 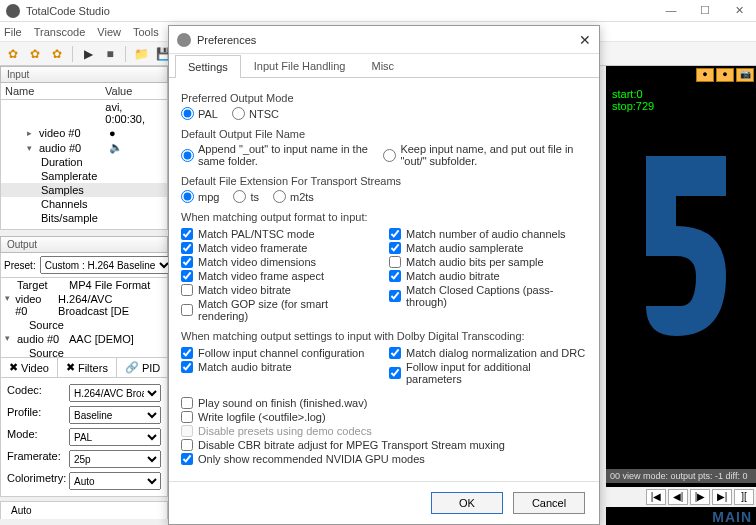 I want to click on audio-icon: 🔈, so click(x=116, y=148).